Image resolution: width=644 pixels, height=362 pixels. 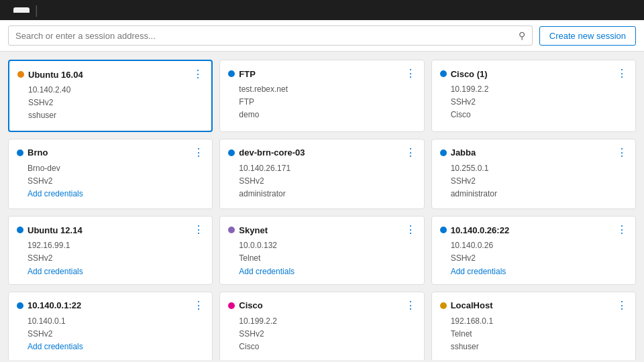 I want to click on card-line3: demo, so click(x=327, y=115).